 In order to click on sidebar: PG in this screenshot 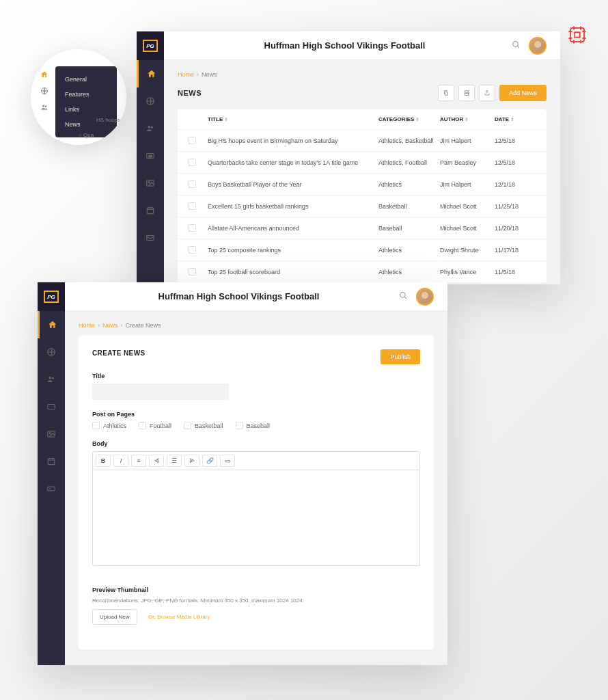, I will do `click(51, 474)`.